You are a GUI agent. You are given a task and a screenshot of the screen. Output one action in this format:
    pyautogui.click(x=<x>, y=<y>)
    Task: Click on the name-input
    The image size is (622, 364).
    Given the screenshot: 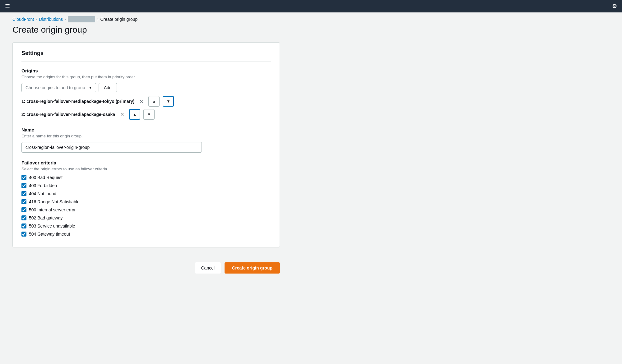 What is the action you would take?
    pyautogui.click(x=112, y=147)
    